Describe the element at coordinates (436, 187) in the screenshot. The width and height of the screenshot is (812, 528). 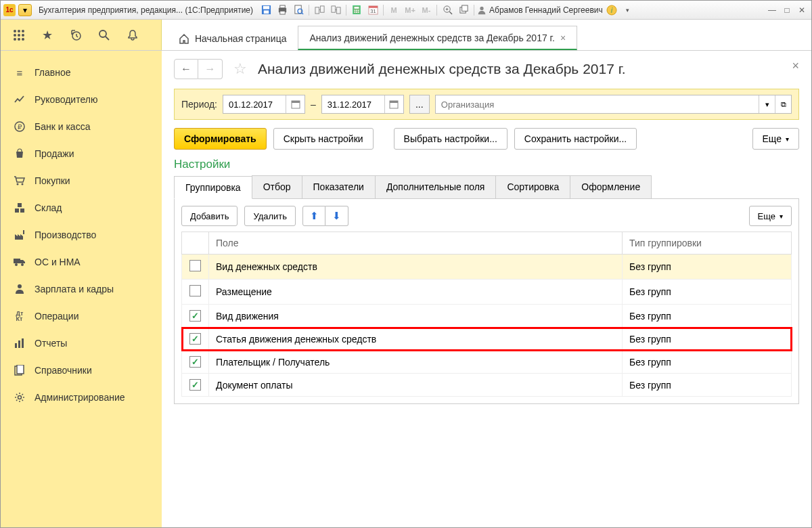
I see `tab-extra-fields: Дополнительные поля` at that location.